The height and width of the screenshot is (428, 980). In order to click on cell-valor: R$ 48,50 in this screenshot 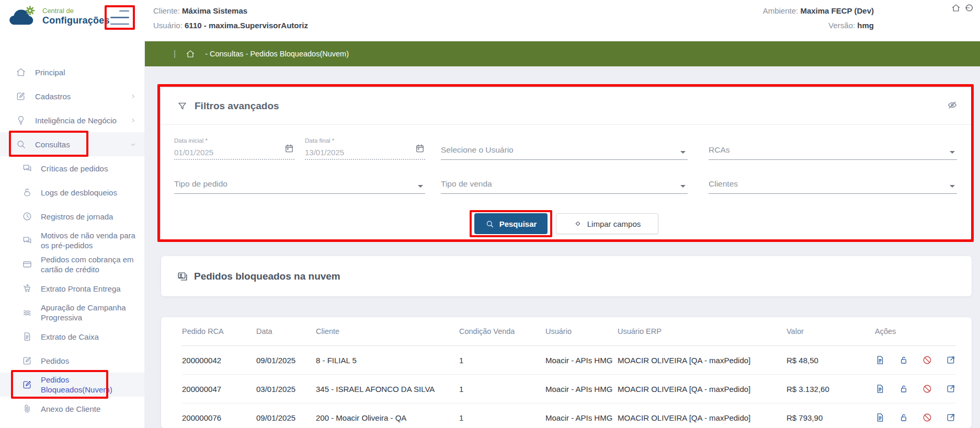, I will do `click(830, 361)`.